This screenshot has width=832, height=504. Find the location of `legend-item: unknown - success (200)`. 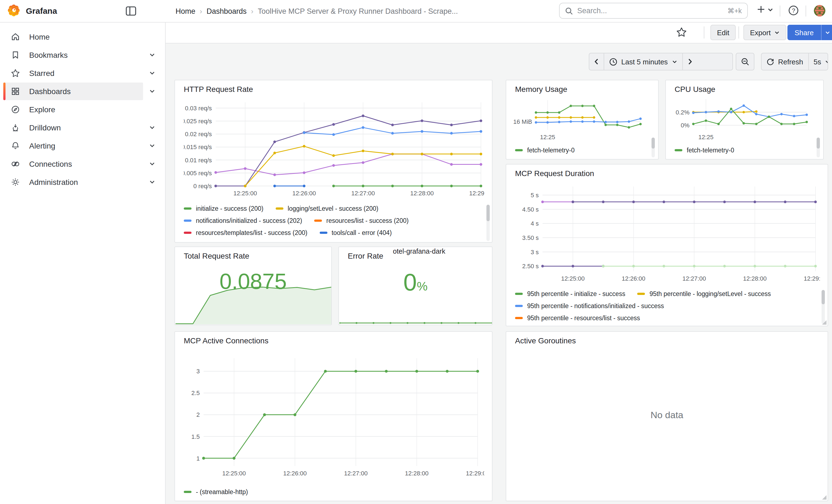

legend-item: unknown - success (200) is located at coordinates (411, 242).